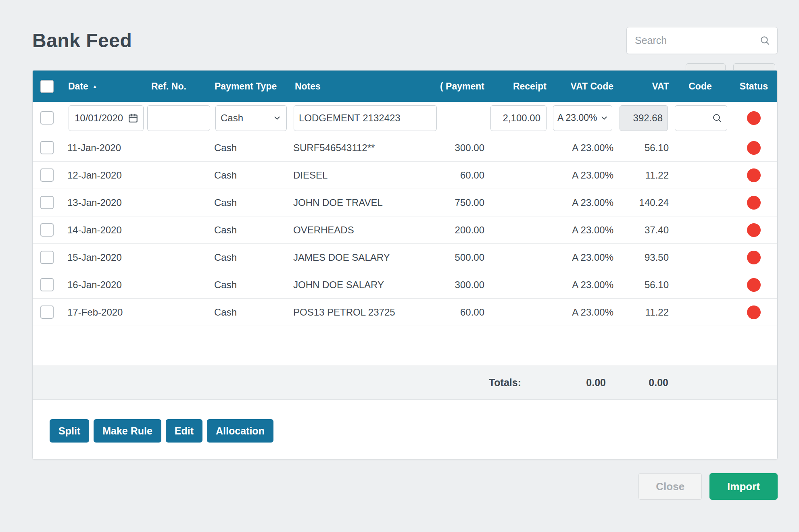 The image size is (799, 532). Describe the element at coordinates (517, 86) in the screenshot. I see `column-header-receipt: Receipt` at that location.